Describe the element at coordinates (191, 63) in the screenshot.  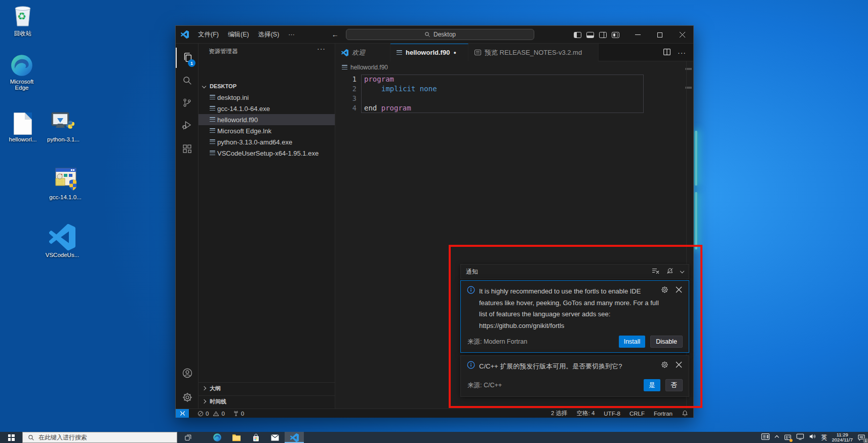
I see `explorer-badge: 1` at that location.